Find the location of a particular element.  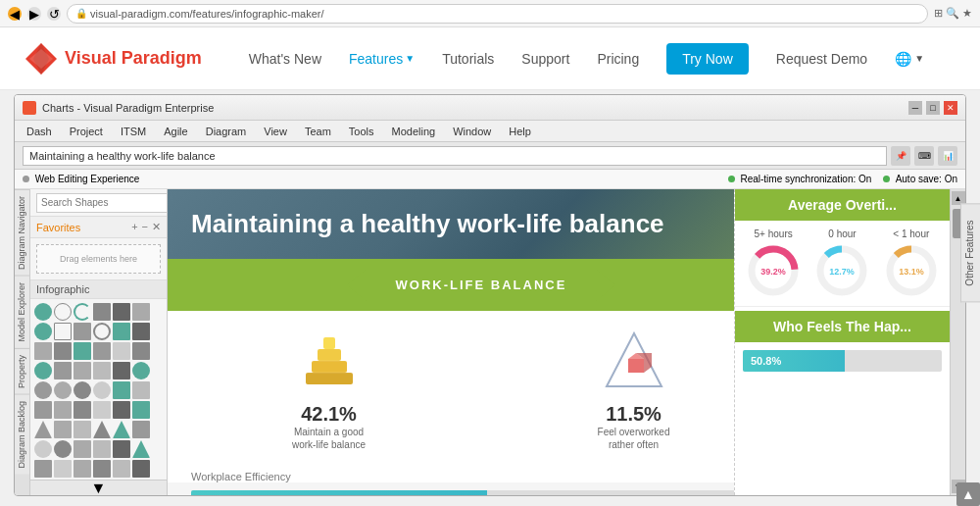

toolbar-path: Maintaining a healthy work-life balance is located at coordinates (455, 156).